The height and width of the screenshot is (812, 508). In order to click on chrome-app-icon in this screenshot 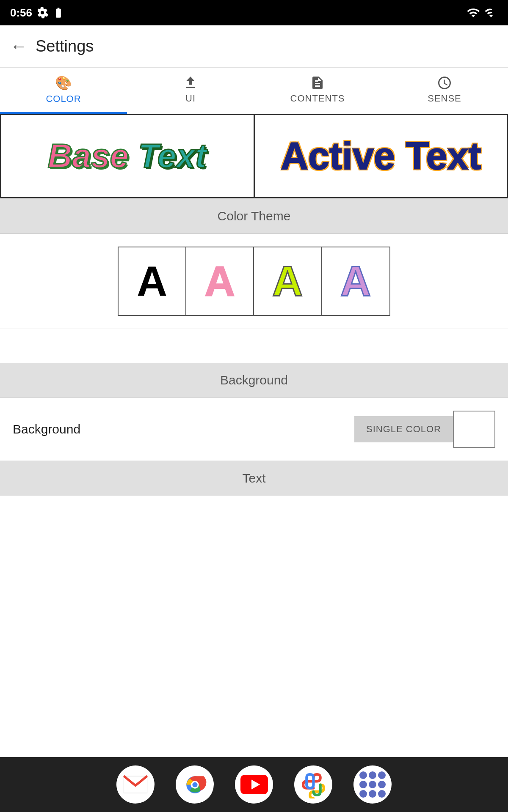, I will do `click(195, 785)`.